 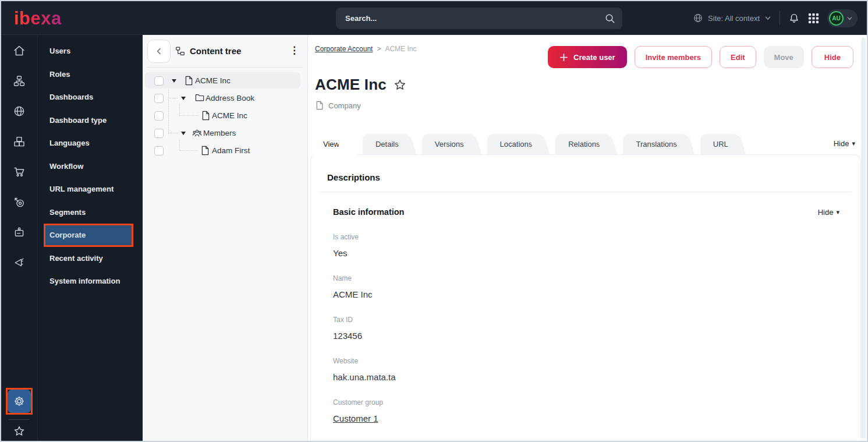 I want to click on tree-row-members: Members, so click(x=222, y=133).